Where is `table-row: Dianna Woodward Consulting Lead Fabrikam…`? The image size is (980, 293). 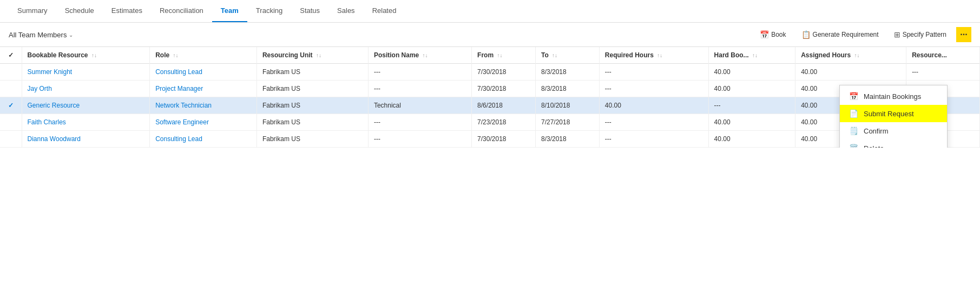 table-row: Dianna Woodward Consulting Lead Fabrikam… is located at coordinates (490, 139).